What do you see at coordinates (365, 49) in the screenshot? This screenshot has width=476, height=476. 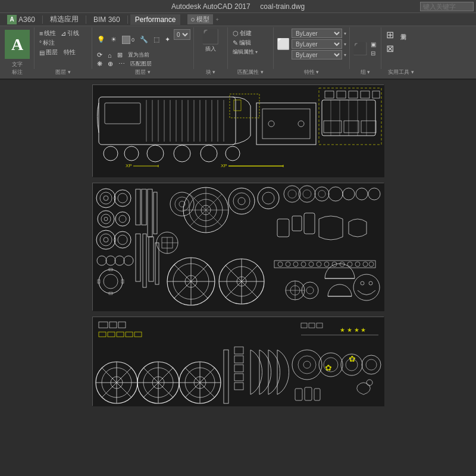 I see `group-icons: ⬛ ▣ ⊟` at bounding box center [365, 49].